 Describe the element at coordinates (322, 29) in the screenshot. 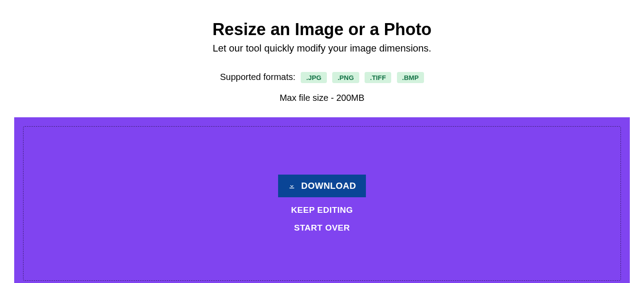

I see `page-title: Resize an Image or a Photo` at that location.